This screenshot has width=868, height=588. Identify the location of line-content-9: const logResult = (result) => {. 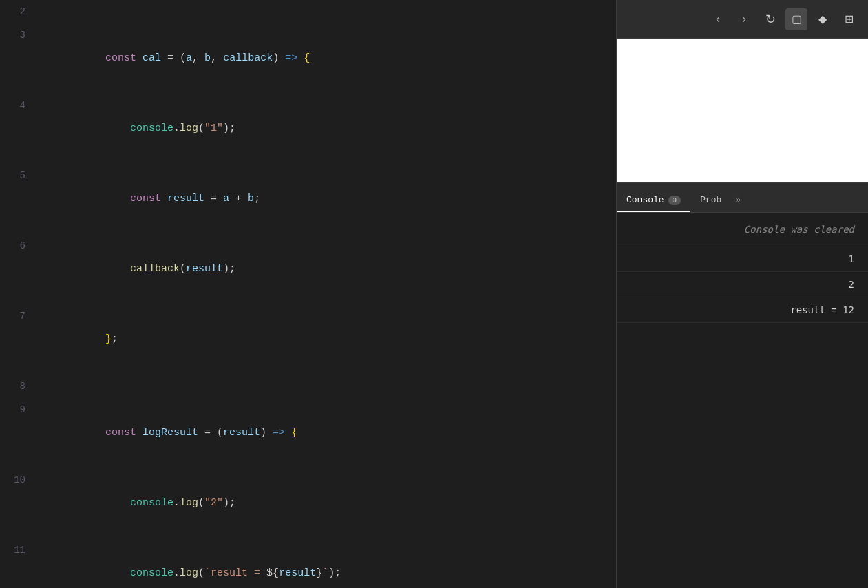
(327, 433).